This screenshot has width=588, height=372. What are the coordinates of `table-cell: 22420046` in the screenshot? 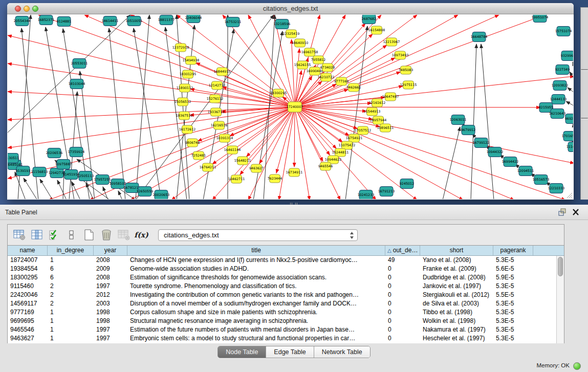 It's located at (28, 295).